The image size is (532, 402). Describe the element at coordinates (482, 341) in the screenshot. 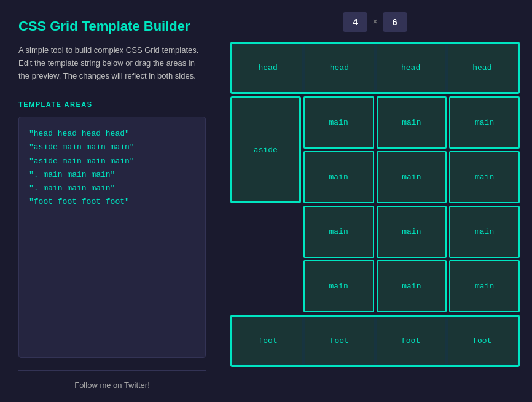

I see `foot-label-4: foot` at that location.